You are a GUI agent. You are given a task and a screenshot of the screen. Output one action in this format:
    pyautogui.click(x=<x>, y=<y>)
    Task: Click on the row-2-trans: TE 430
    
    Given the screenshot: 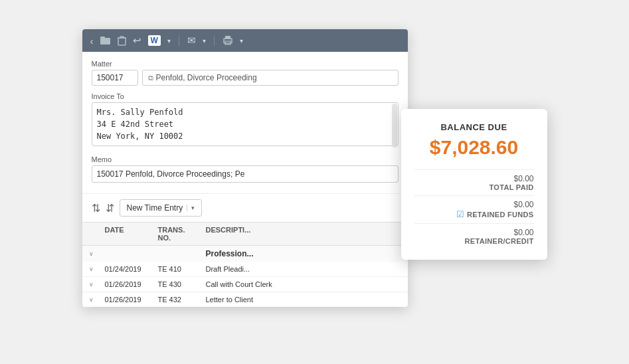 What is the action you would take?
    pyautogui.click(x=178, y=284)
    